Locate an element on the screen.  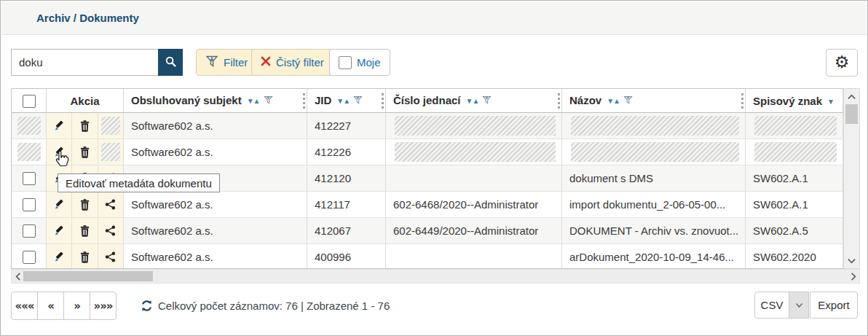
column-header-akcia: Akcia is located at coordinates (85, 101).